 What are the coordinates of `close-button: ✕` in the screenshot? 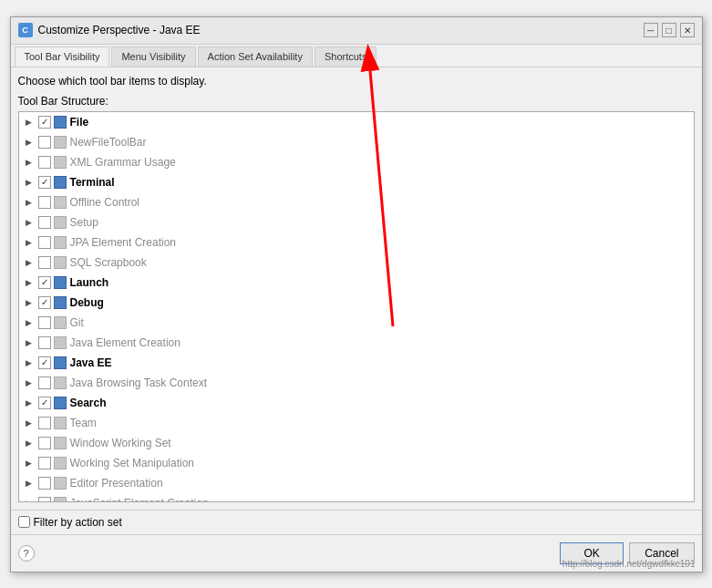 It's located at (687, 30).